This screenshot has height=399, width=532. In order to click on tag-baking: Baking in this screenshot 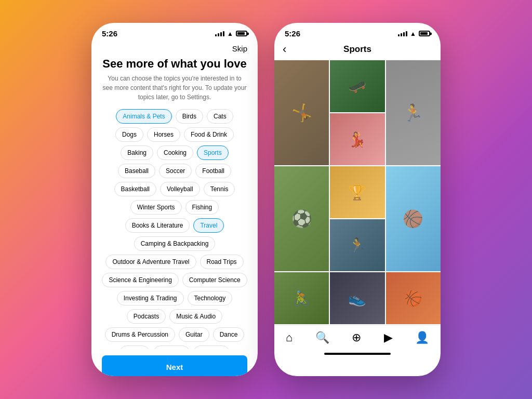, I will do `click(137, 153)`.